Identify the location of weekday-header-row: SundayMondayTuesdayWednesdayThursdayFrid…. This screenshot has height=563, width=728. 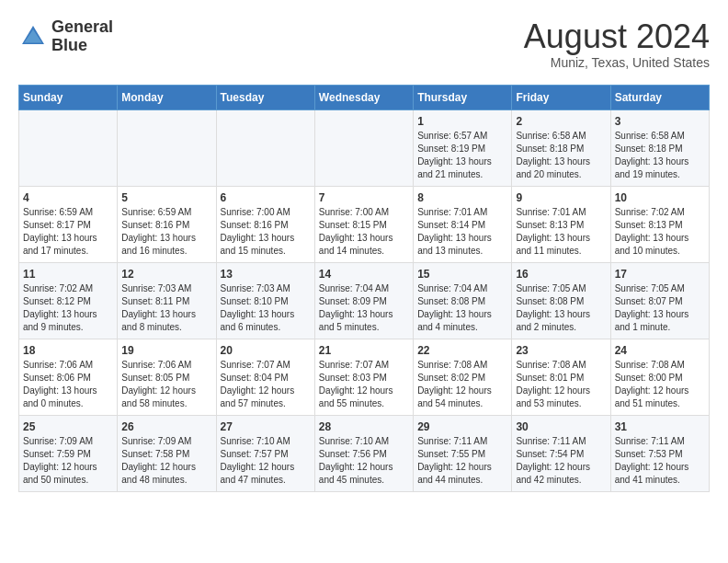
(364, 98).